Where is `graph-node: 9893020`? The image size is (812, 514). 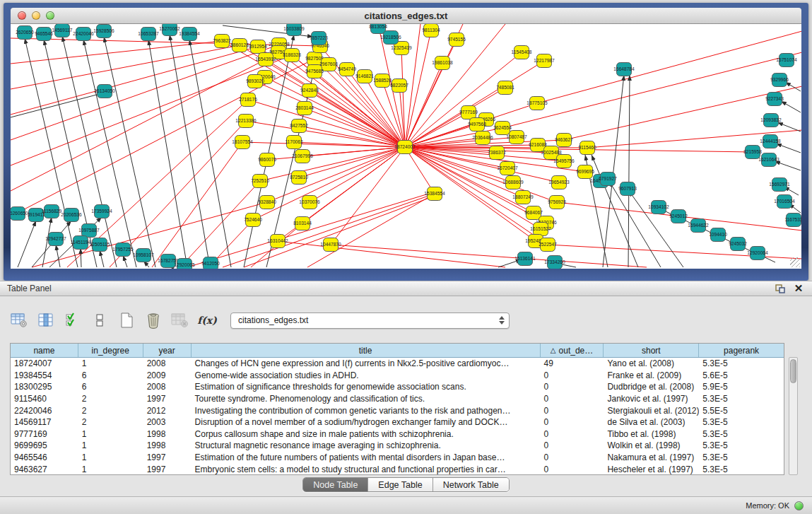
graph-node: 9893020 is located at coordinates (255, 82).